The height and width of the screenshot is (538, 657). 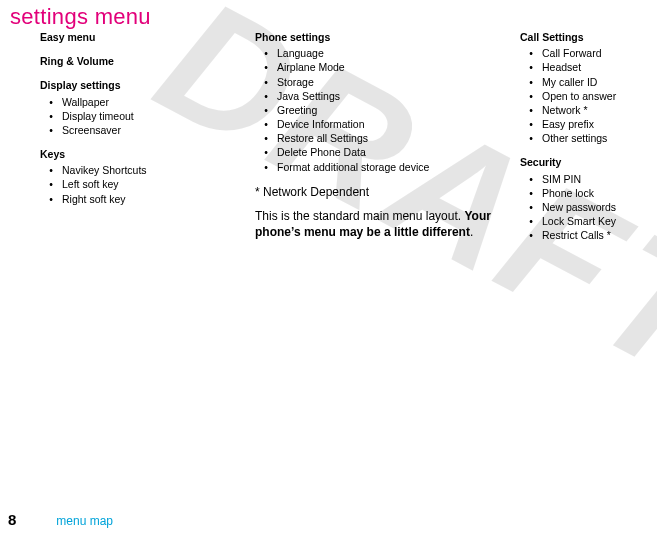 I want to click on list-item: •Call Forward, so click(x=584, y=53).